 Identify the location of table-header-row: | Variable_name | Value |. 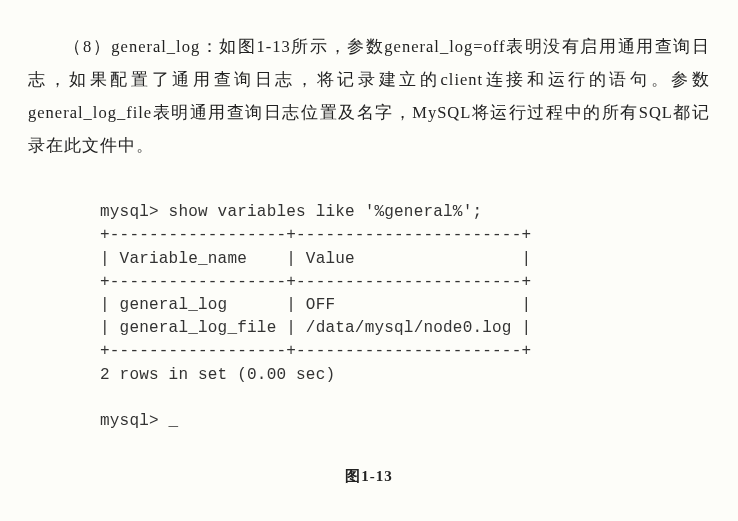
(316, 259).